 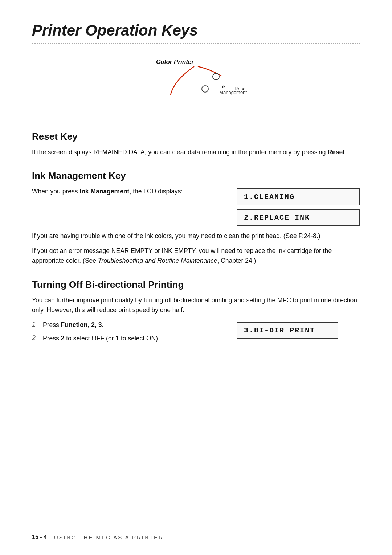 I want to click on ink-management-para2: If you are having trouble with one of th…, so click(x=196, y=236).